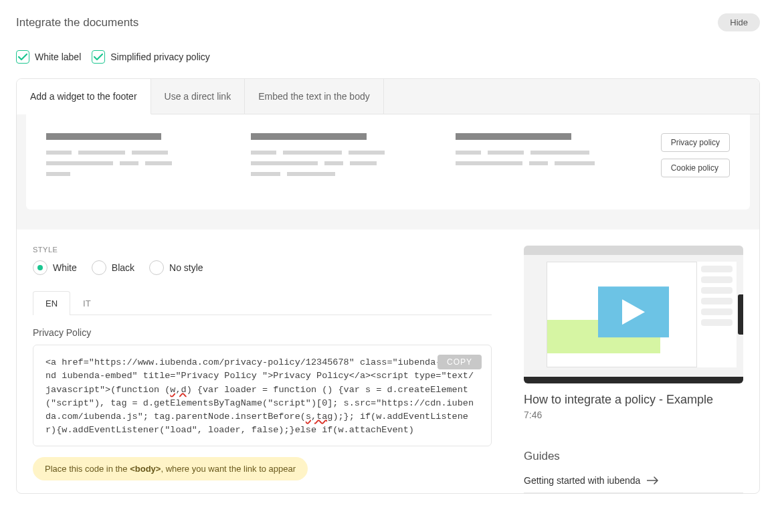  What do you see at coordinates (84, 96) in the screenshot?
I see `tab-widget: Add a widget to the footer` at bounding box center [84, 96].